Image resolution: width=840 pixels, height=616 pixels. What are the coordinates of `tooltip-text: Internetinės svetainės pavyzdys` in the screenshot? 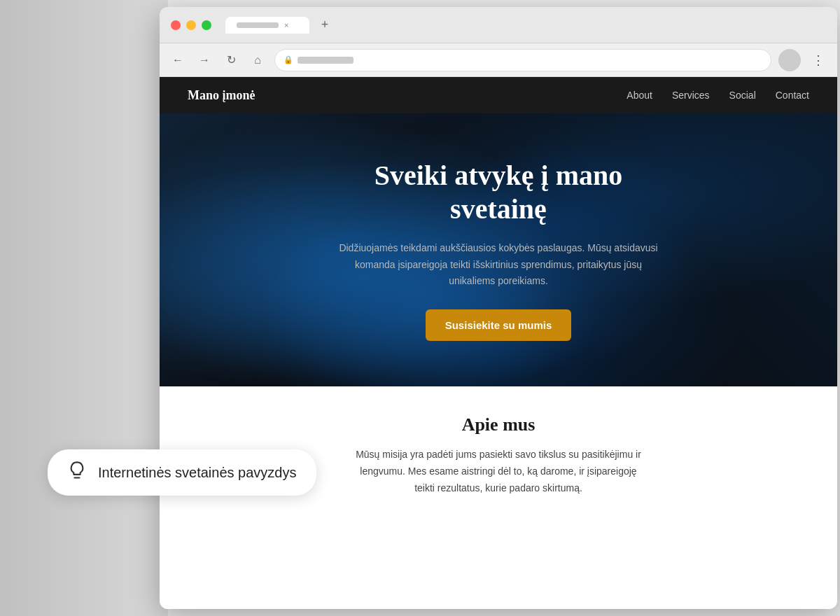 It's located at (197, 473).